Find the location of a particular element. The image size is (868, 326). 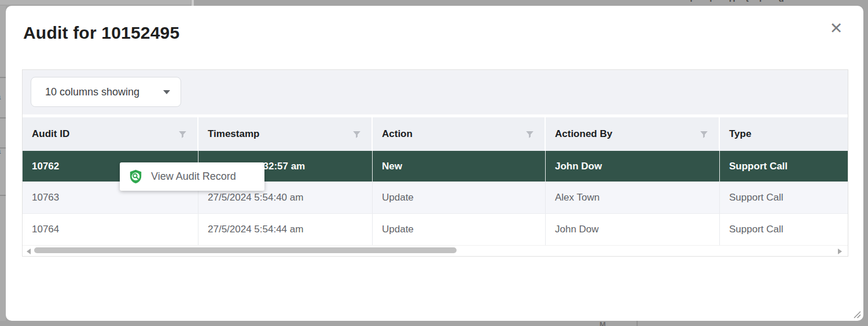

backdrop-panel is located at coordinates (95, 2).